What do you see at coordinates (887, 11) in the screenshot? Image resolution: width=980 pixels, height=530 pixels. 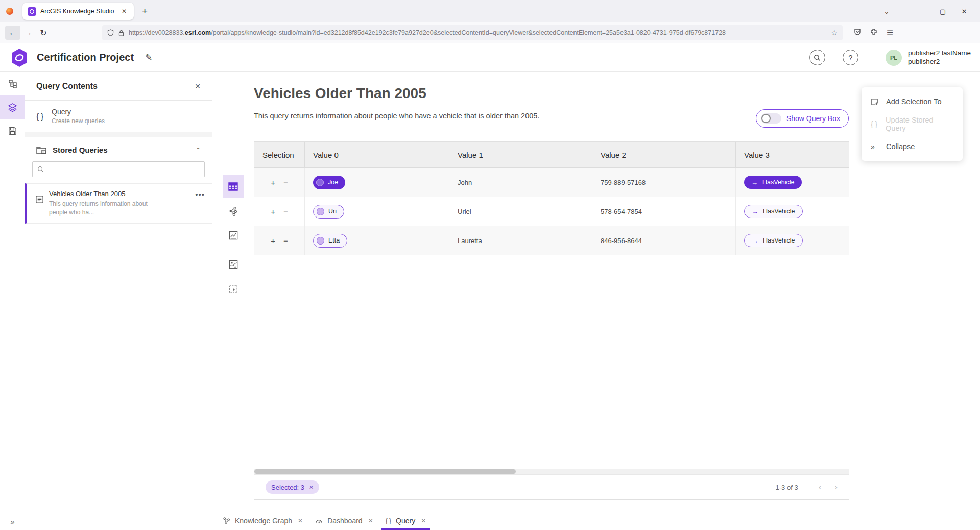 I see `list-tabs-icon: ⌄` at bounding box center [887, 11].